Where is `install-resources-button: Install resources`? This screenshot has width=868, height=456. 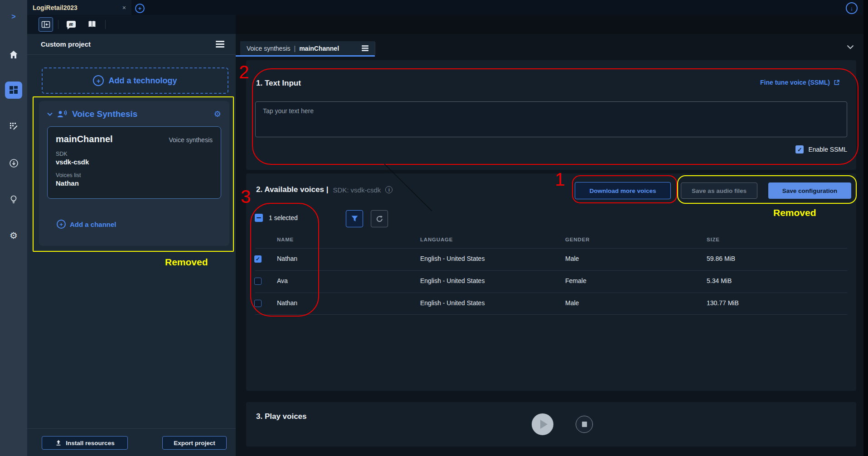 install-resources-button: Install resources is located at coordinates (85, 443).